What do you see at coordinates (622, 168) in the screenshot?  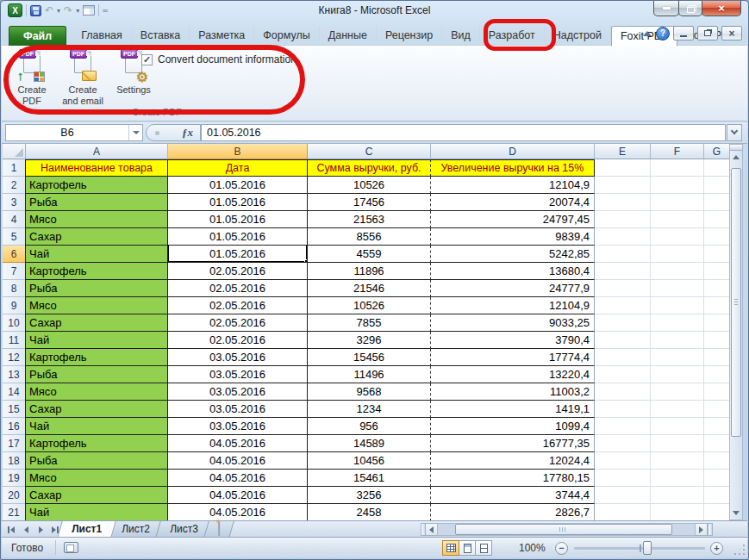 I see `cell-E1` at bounding box center [622, 168].